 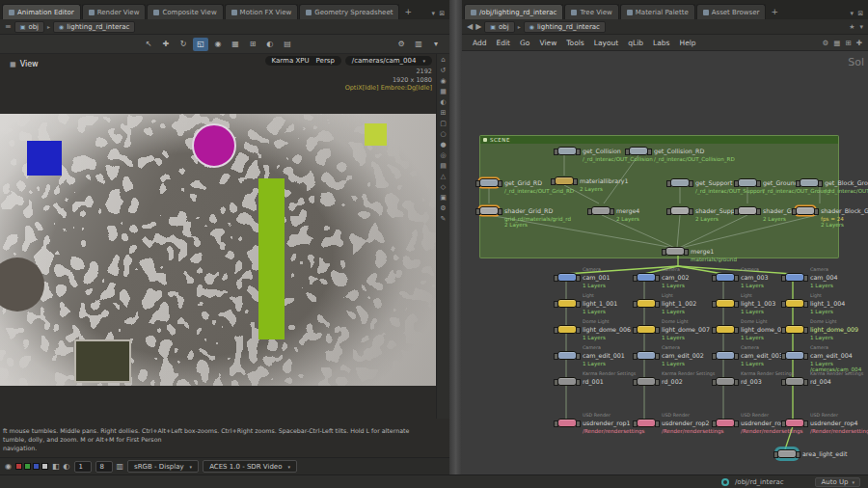 What do you see at coordinates (470, 27) in the screenshot?
I see `back-icon: ◀` at bounding box center [470, 27].